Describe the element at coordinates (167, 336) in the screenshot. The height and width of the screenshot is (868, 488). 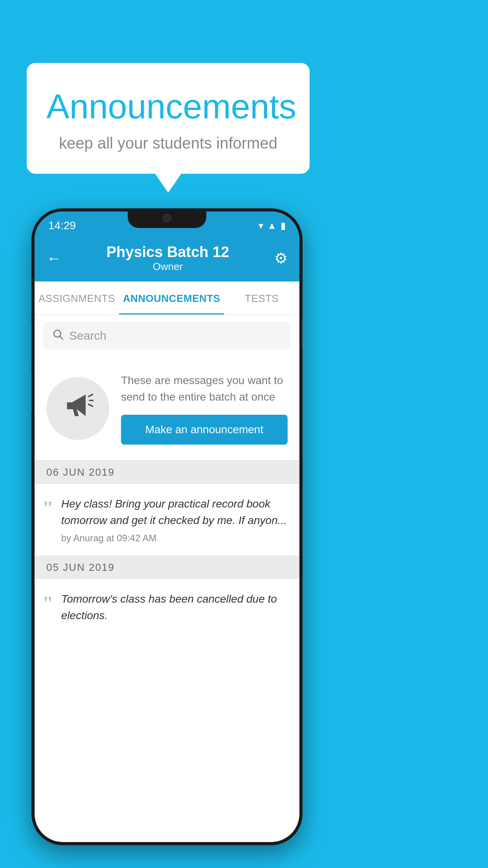
I see `search-input-wrapper: Search` at that location.